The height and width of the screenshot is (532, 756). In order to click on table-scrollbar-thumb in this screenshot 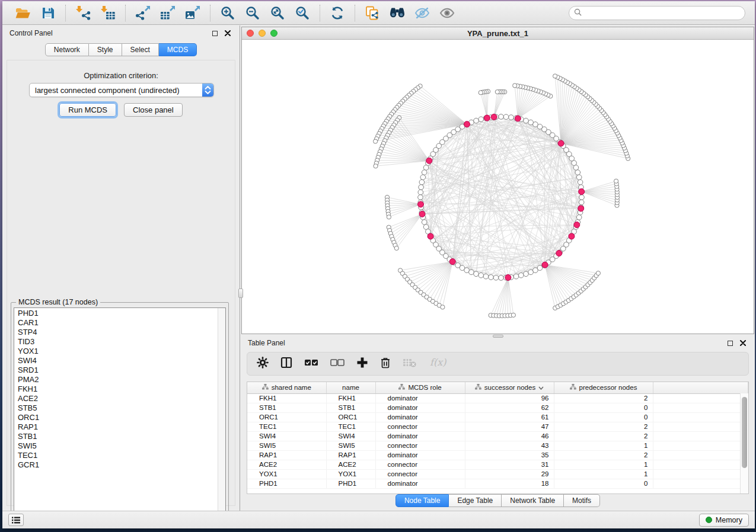, I will do `click(745, 432)`.